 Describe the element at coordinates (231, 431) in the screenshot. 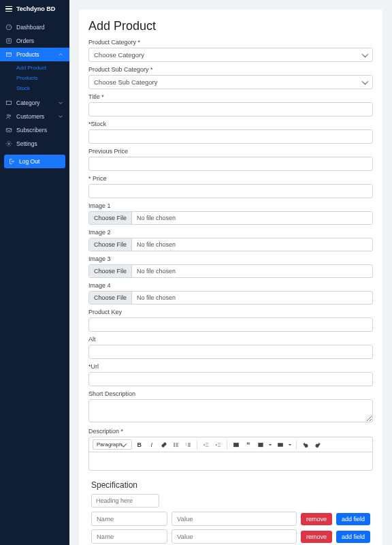

I see `label-description: Description *` at that location.